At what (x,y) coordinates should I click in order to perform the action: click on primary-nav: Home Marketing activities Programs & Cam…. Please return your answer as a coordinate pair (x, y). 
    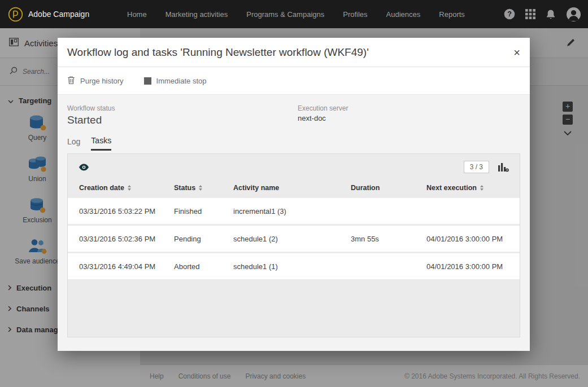
    Looking at the image, I should click on (296, 14).